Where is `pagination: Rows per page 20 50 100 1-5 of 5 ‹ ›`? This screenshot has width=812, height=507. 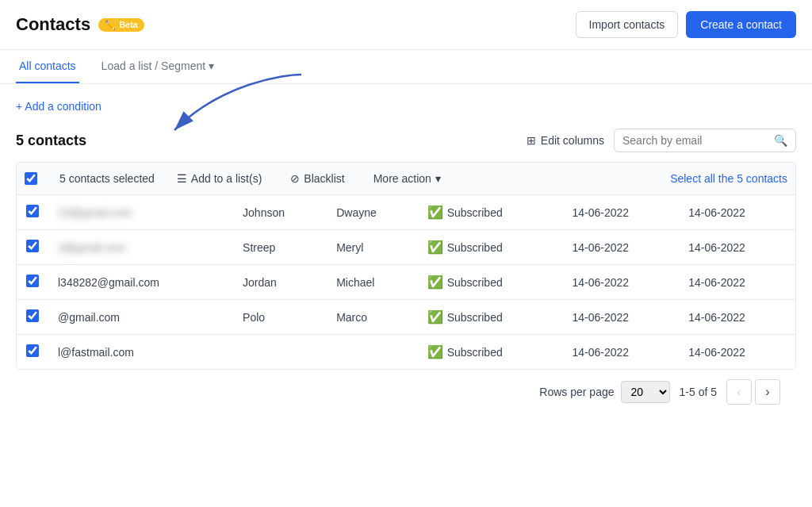 pagination: Rows per page 20 50 100 1-5 of 5 ‹ › is located at coordinates (406, 392).